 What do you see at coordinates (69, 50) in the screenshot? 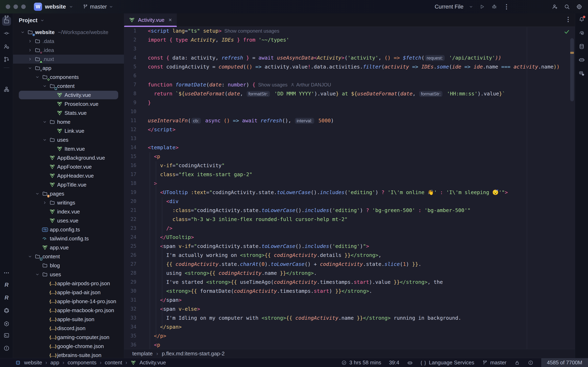
I see `tree-item--idea: IJ.idea` at bounding box center [69, 50].